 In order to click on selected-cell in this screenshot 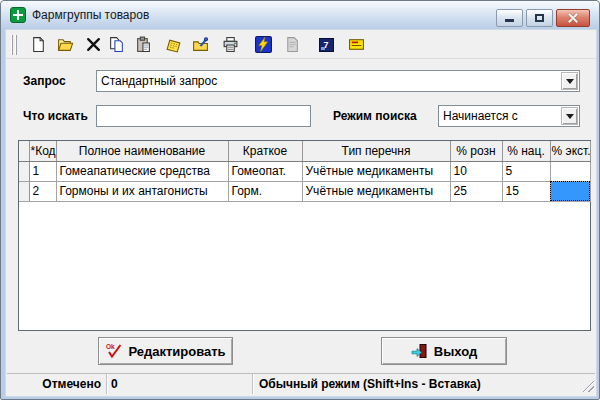, I will do `click(570, 191)`.